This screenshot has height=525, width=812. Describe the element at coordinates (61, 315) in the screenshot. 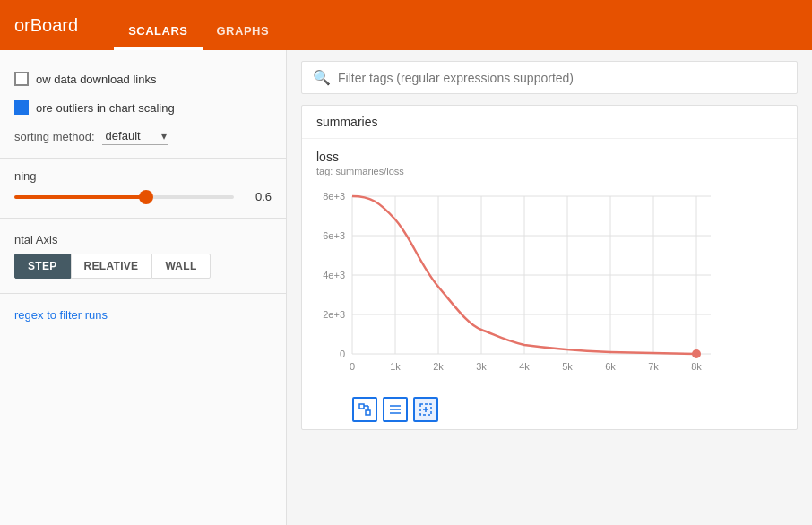

I see `runs-filter-label: regex to filter runs` at that location.